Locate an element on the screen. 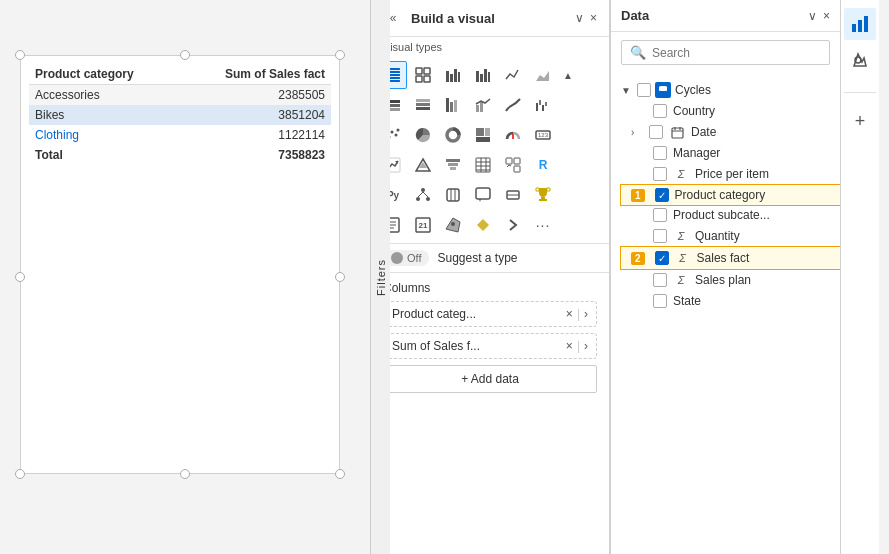 Image resolution: width=889 pixels, height=554 pixels. toggle-label: Off is located at coordinates (414, 258).